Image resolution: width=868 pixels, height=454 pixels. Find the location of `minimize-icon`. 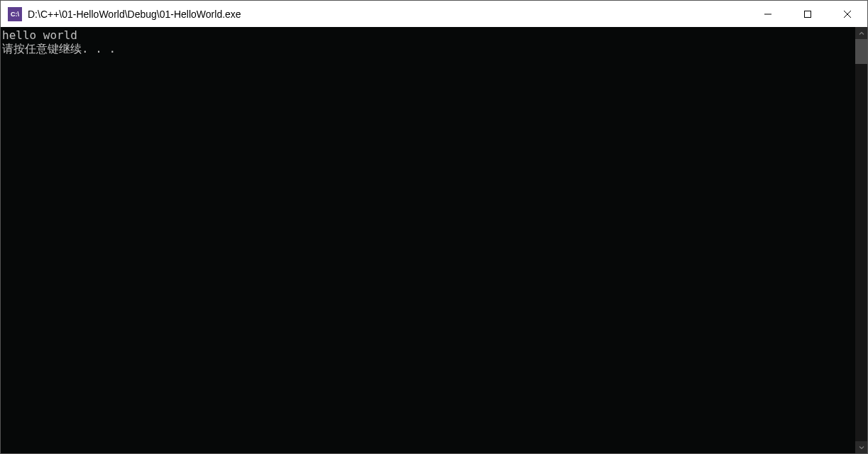

minimize-icon is located at coordinates (768, 14).